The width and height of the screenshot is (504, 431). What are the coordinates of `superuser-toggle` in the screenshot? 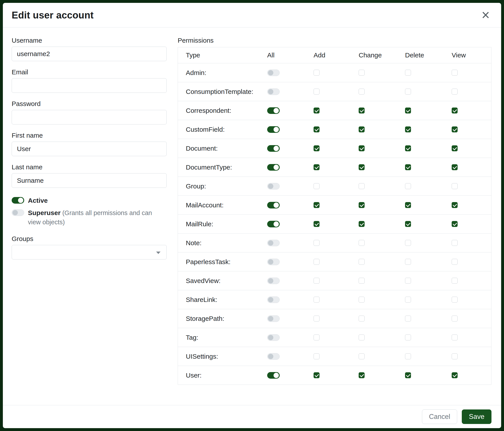 It's located at (18, 213).